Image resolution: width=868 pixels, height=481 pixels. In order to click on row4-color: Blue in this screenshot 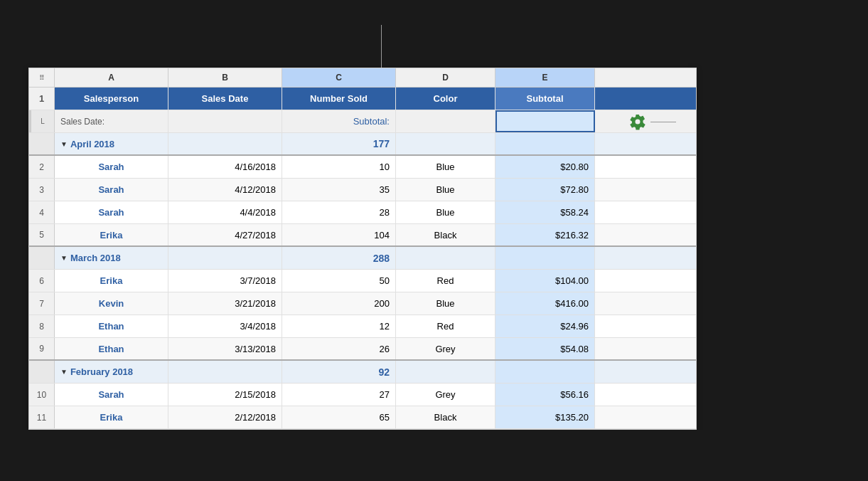, I will do `click(446, 212)`.